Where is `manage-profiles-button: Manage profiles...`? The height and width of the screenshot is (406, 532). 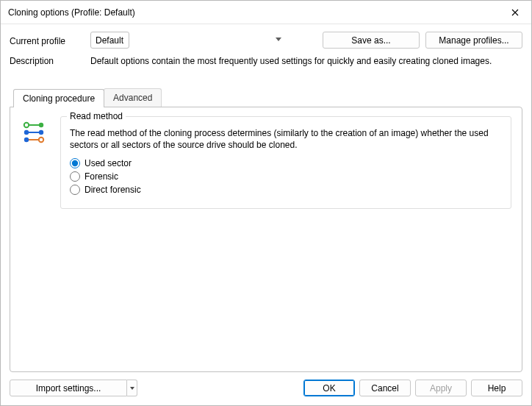 manage-profiles-button: Manage profiles... is located at coordinates (474, 40).